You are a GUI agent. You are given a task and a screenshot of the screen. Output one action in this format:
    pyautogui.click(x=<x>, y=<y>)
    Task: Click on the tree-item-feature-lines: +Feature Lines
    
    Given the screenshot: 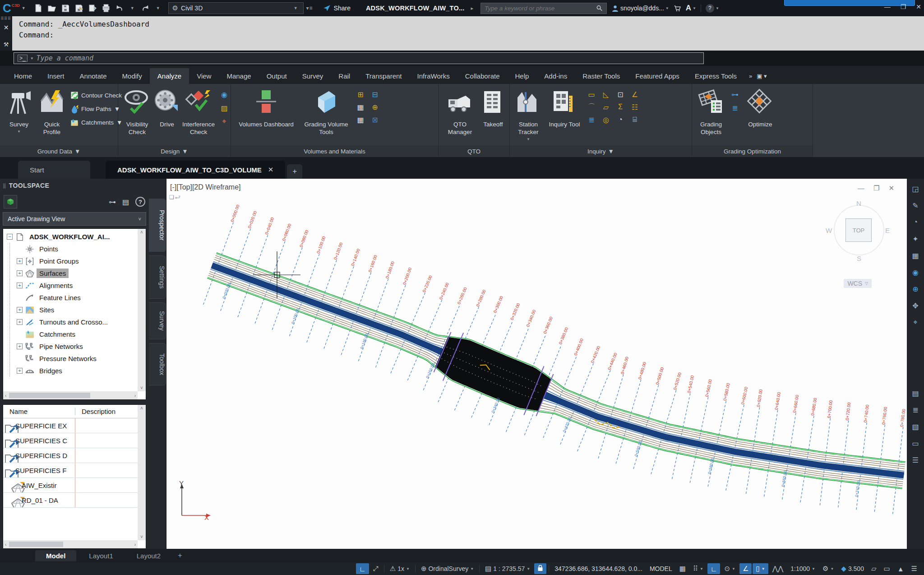 What is the action you would take?
    pyautogui.click(x=70, y=298)
    